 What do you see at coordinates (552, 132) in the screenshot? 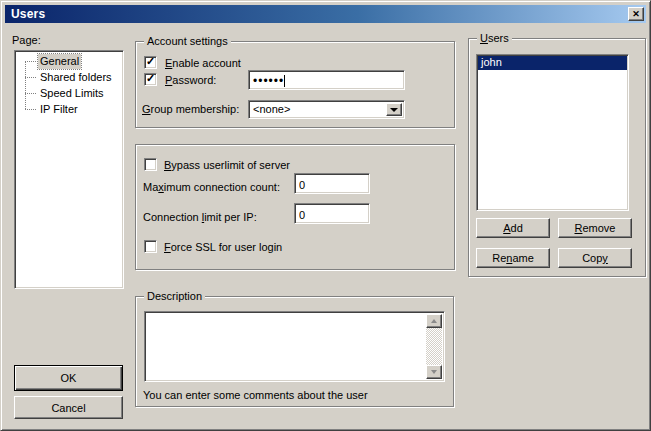
I see `users-listbox: john` at bounding box center [552, 132].